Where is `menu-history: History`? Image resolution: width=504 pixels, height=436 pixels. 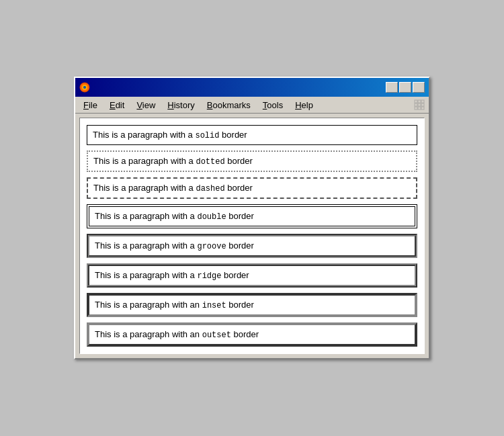
menu-history: History is located at coordinates (181, 105).